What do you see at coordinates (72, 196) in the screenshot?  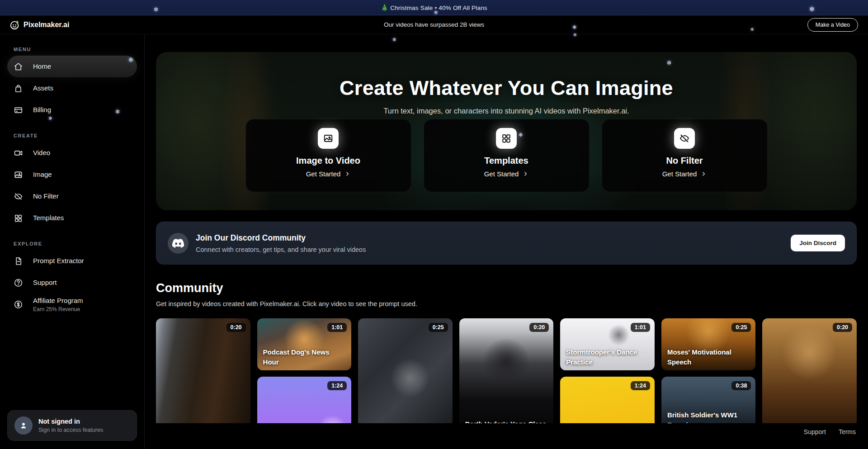 I see `sidebar-item-no-filter: No Filter` at bounding box center [72, 196].